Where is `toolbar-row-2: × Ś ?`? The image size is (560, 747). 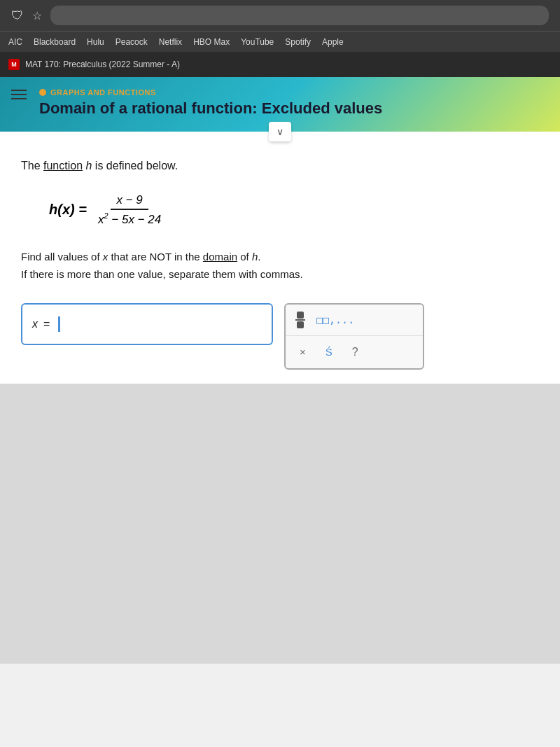 toolbar-row-2: × Ś ? is located at coordinates (354, 352).